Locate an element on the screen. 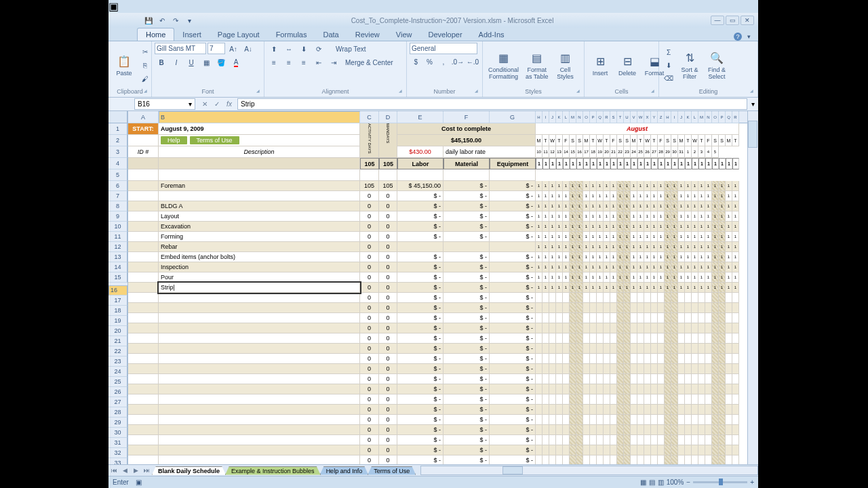 This screenshot has width=868, height=488. zoom-in-icon: + is located at coordinates (752, 483).